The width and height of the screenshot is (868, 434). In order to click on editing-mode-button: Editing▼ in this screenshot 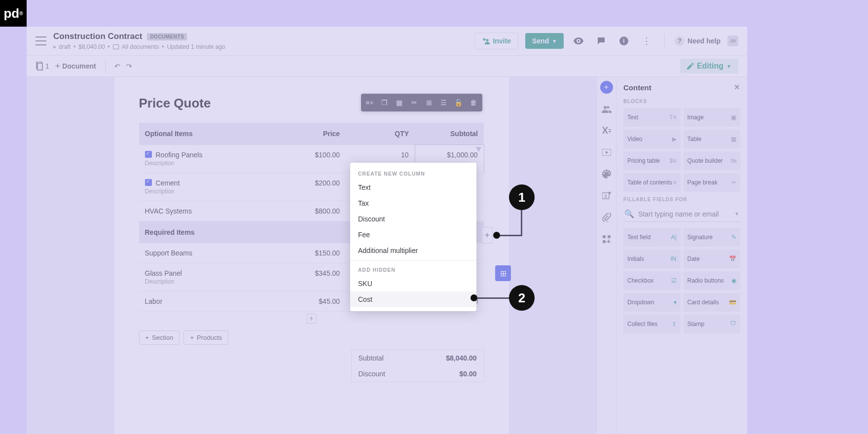, I will do `click(709, 66)`.